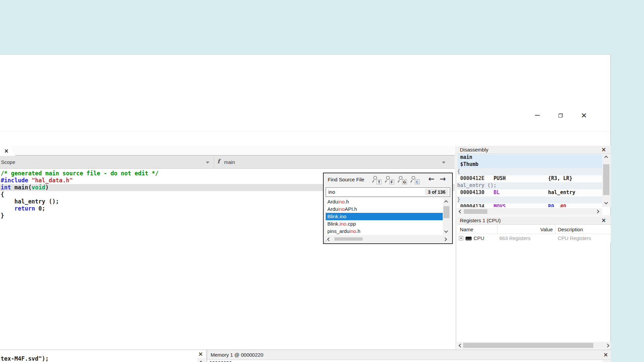  Describe the element at coordinates (560, 115) in the screenshot. I see `restore-button` at that location.